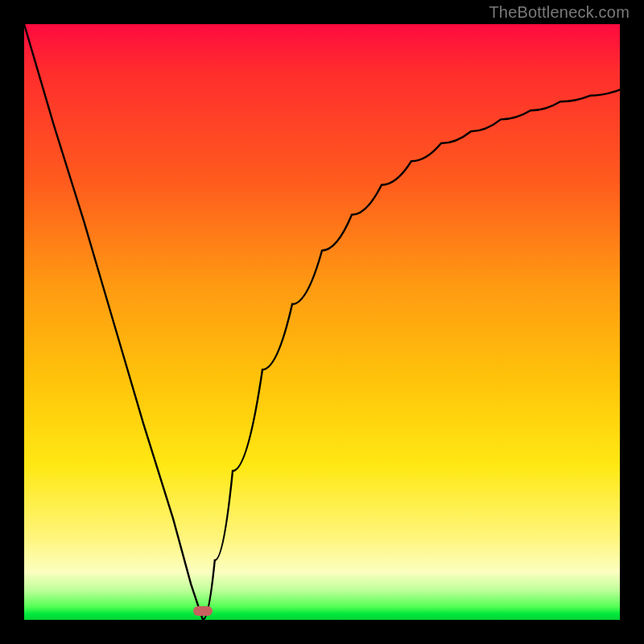 Image resolution: width=644 pixels, height=644 pixels. What do you see at coordinates (559, 13) in the screenshot?
I see `watermark-text: TheBottleneck.com` at bounding box center [559, 13].